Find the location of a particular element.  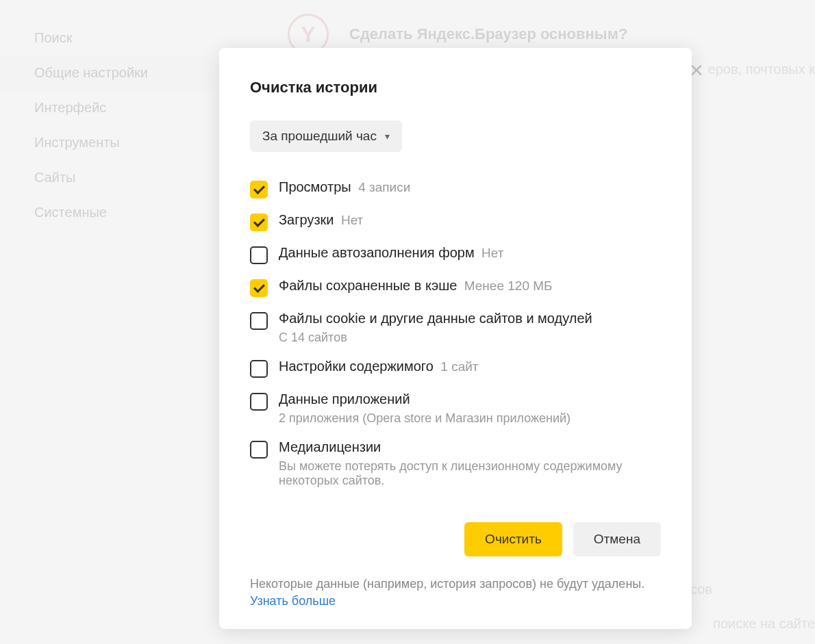

option-label: Файлы сохраненные в кэше is located at coordinates (368, 285).